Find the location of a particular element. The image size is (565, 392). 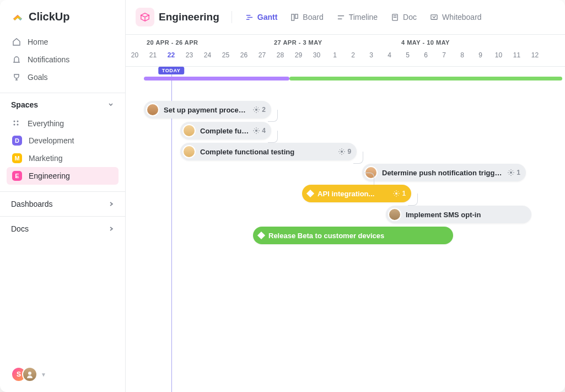

day-cell: 5 is located at coordinates (408, 55).